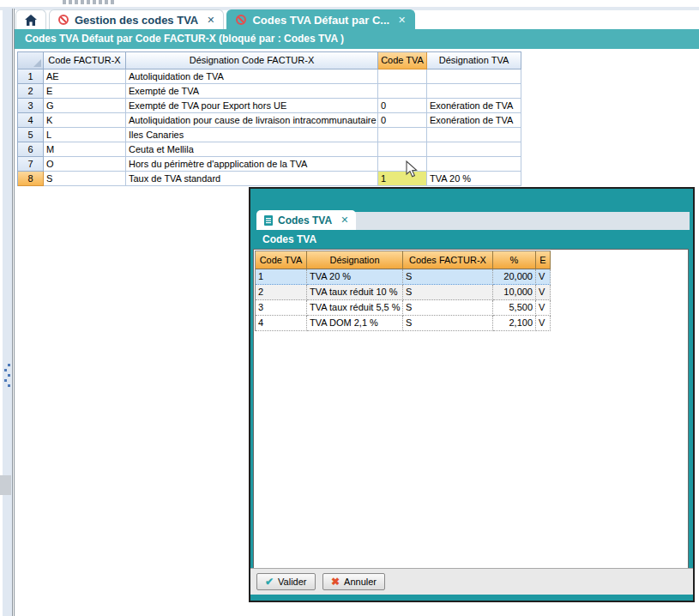 The image size is (699, 616). Describe the element at coordinates (355, 261) in the screenshot. I see `dlg-col-header-designation: Désignation` at that location.